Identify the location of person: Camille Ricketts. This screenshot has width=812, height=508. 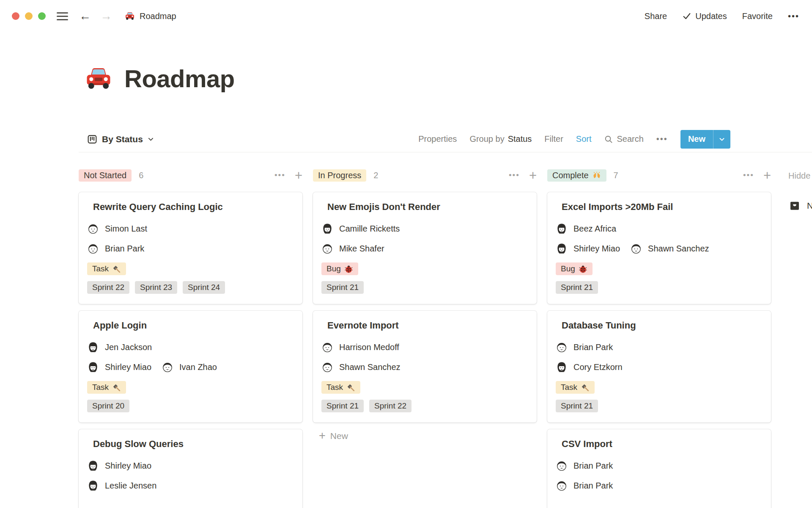
(360, 229).